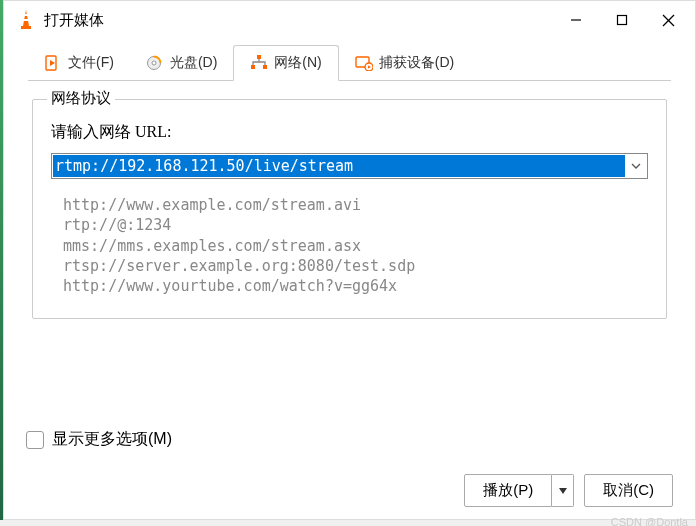 Image resolution: width=696 pixels, height=526 pixels. I want to click on play-dropdown, so click(563, 490).